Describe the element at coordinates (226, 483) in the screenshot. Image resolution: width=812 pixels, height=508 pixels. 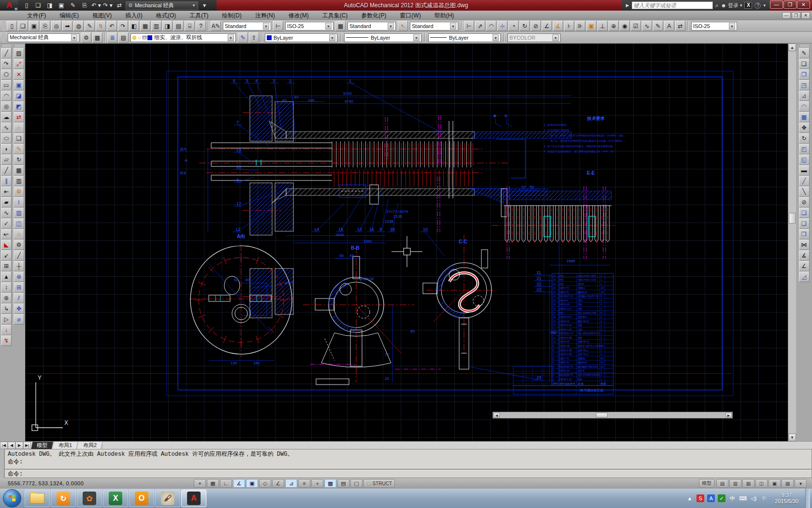
I see `status-toggle: ∟` at that location.